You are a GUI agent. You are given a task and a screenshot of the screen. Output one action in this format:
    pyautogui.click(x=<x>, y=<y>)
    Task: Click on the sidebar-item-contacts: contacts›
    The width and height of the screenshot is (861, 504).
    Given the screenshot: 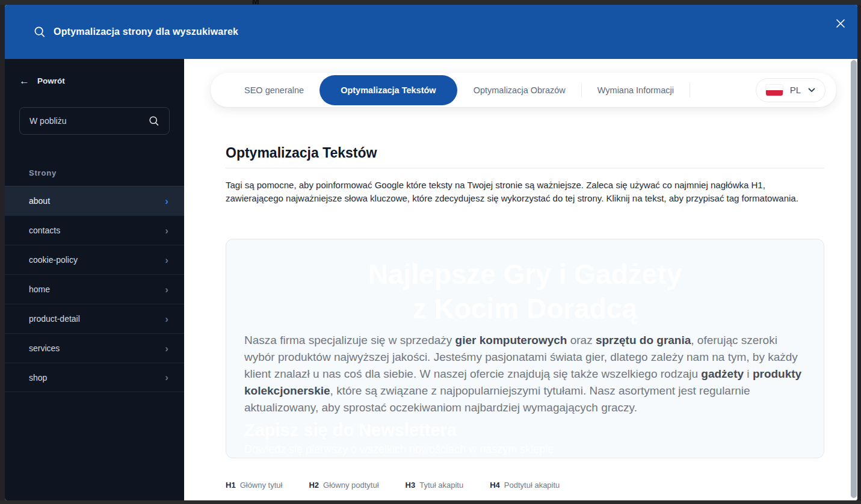 What is the action you would take?
    pyautogui.click(x=94, y=230)
    